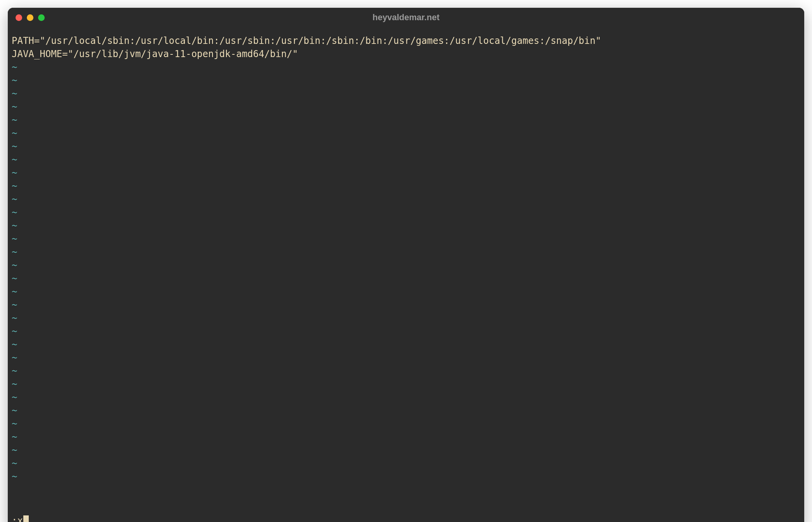  Describe the element at coordinates (406, 518) in the screenshot. I see `vim-command-line: :x` at that location.